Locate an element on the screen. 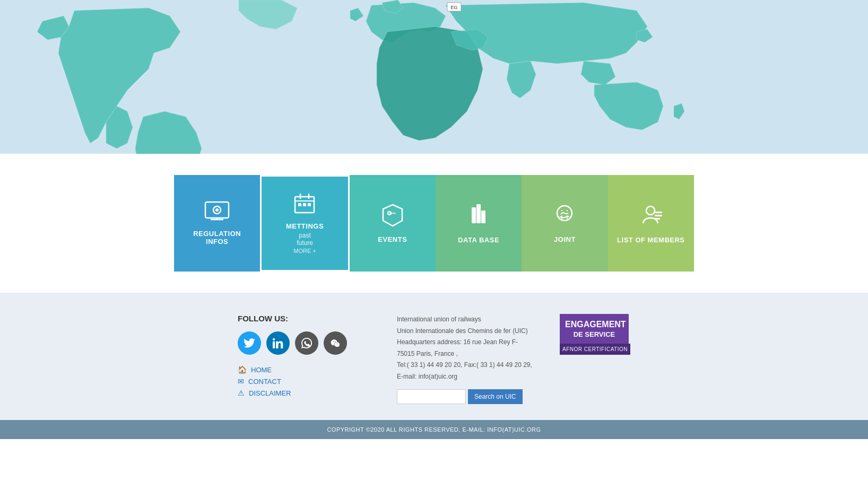  org-name: International union of railways is located at coordinates (466, 320).